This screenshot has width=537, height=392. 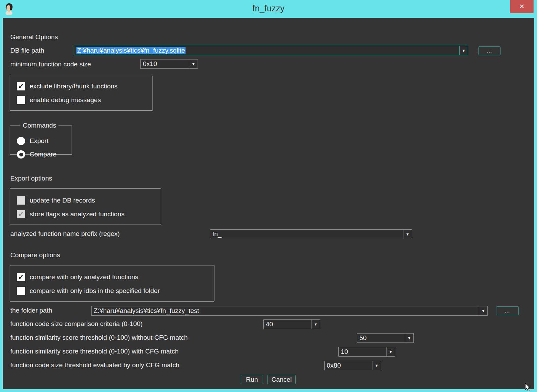 I want to click on folder-browse-button: ..., so click(x=507, y=311).